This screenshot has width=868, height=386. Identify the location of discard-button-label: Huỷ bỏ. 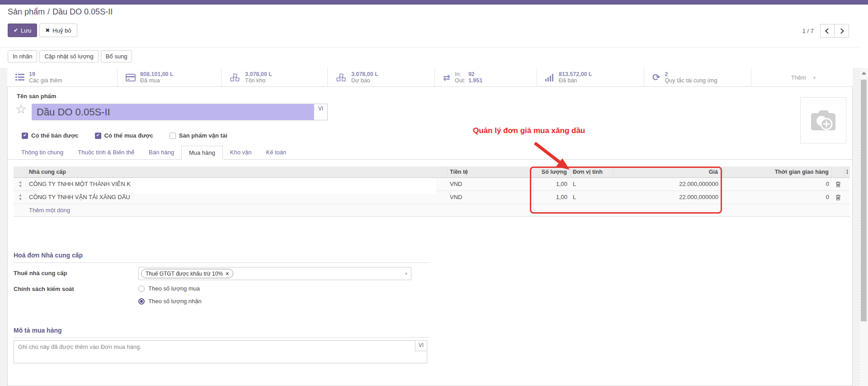
(61, 31).